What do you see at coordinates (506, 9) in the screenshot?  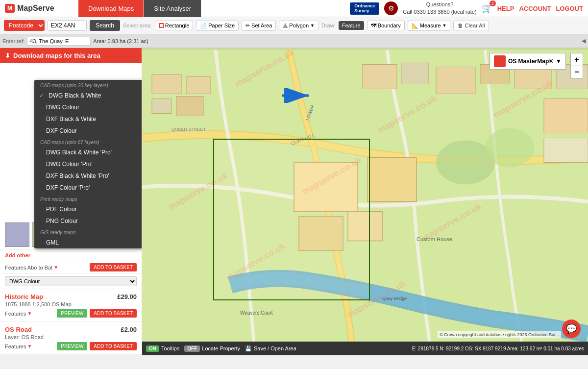 I see `help-link: HELP` at bounding box center [506, 9].